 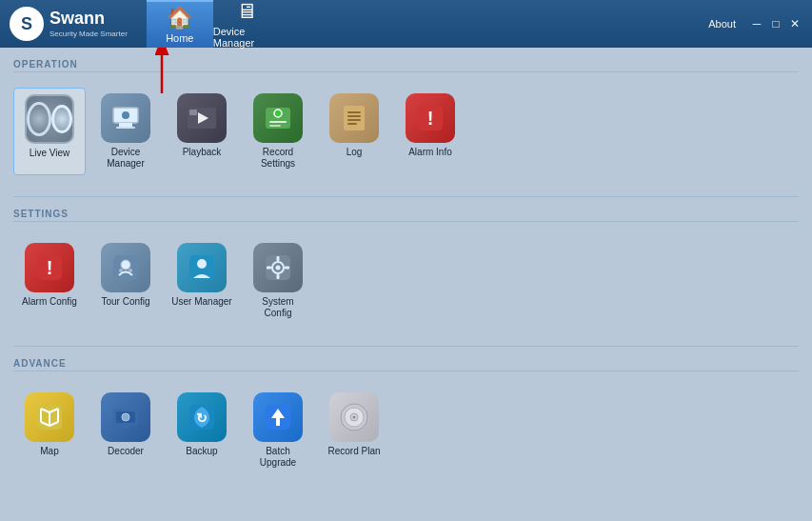 I want to click on icon-playback-label: Playback, so click(x=202, y=152).